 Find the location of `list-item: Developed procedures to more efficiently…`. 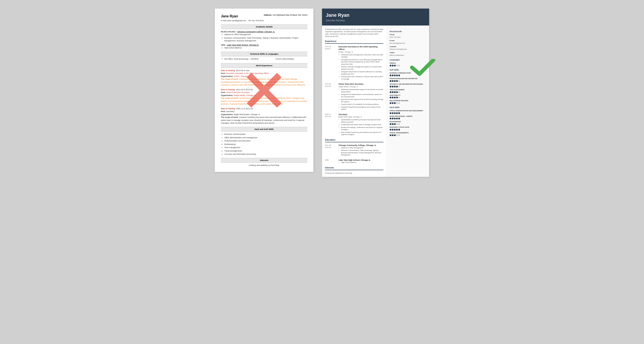

list-item: Developed procedures to more efficiently… is located at coordinates (362, 62).